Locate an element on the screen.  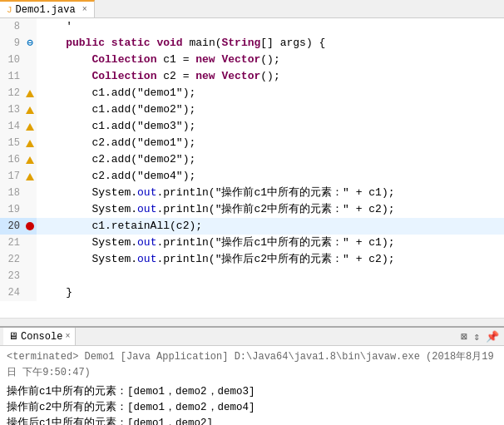
line-content-9: public static void main(String[] args) { is located at coordinates (270, 43).